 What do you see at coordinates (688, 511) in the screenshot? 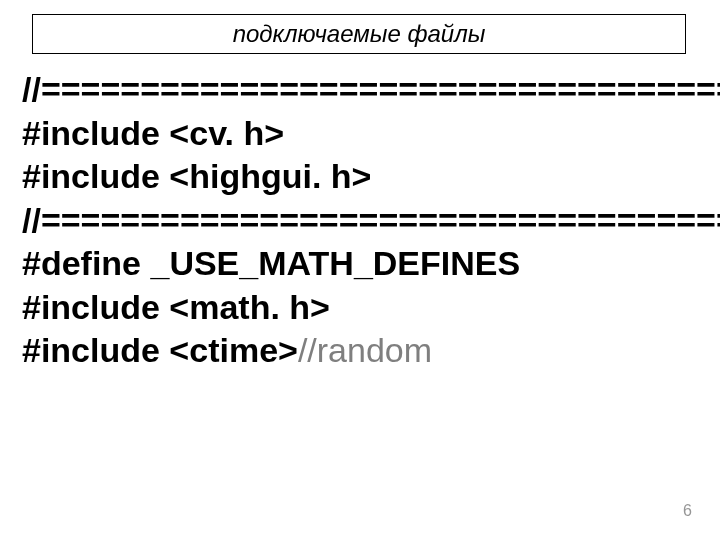
I see `page-number: 6` at bounding box center [688, 511].